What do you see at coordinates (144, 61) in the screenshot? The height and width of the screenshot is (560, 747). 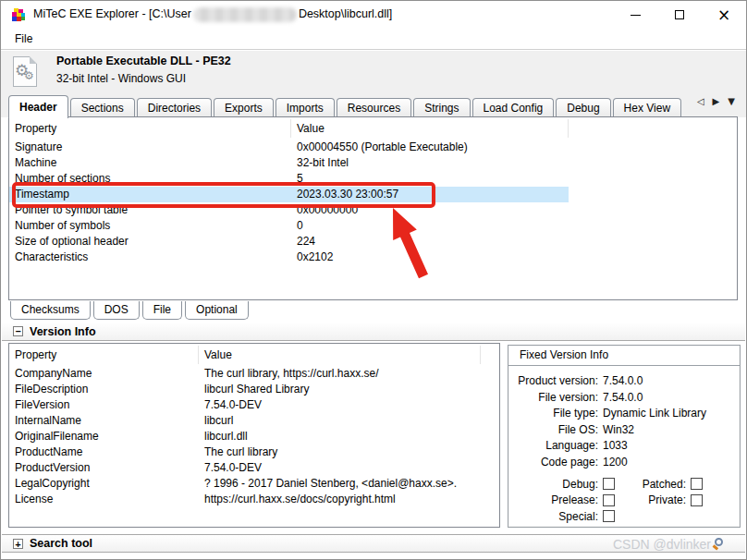 I see `file-type-title: Portable Executable DLL - PE32` at bounding box center [144, 61].